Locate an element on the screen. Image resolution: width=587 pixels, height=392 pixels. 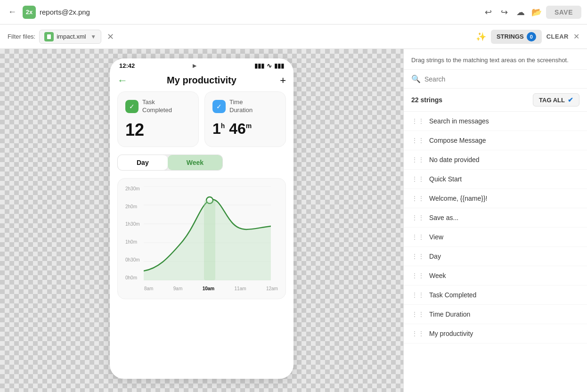
list-item: ⋮⋮ Compose Message is located at coordinates (496, 140).